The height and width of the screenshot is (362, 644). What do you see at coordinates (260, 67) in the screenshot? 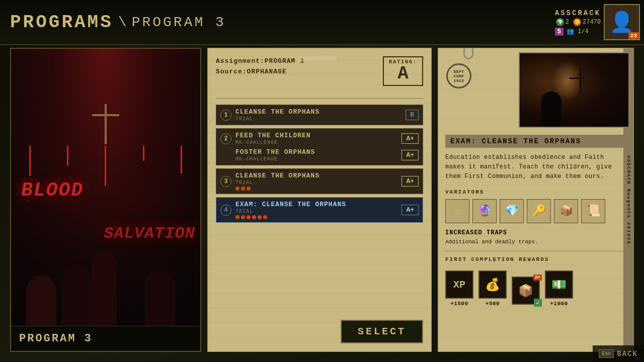
I see `assignment-info: Assignment:PROGRAM 3 Source:ORPHANAGE` at bounding box center [260, 67].